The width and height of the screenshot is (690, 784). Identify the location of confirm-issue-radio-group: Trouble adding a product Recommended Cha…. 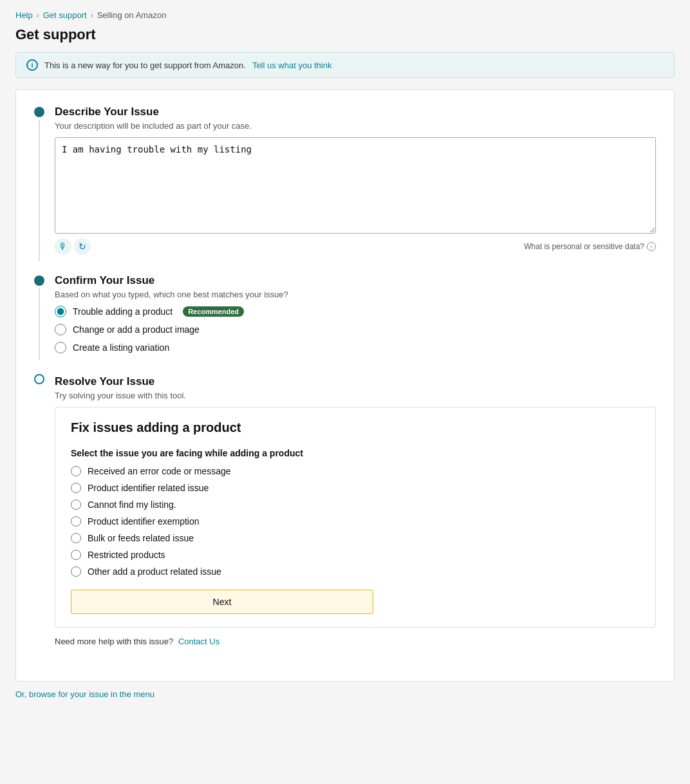
(355, 330).